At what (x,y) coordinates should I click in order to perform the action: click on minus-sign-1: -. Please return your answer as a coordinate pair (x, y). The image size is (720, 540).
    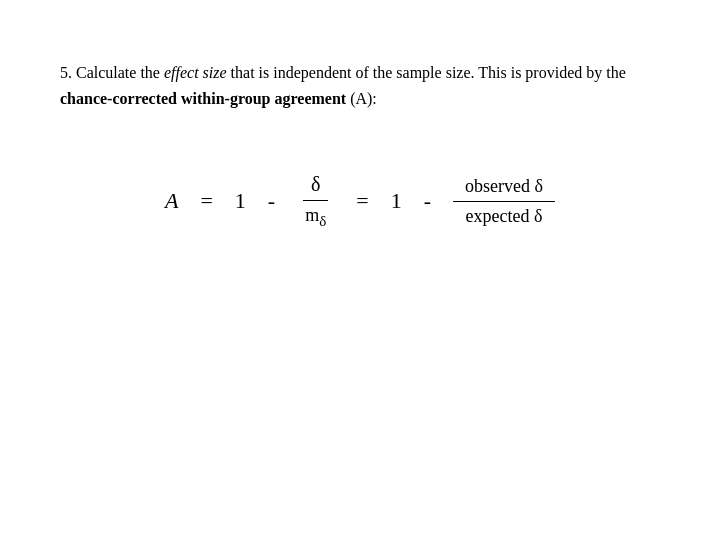
    Looking at the image, I should click on (272, 201).